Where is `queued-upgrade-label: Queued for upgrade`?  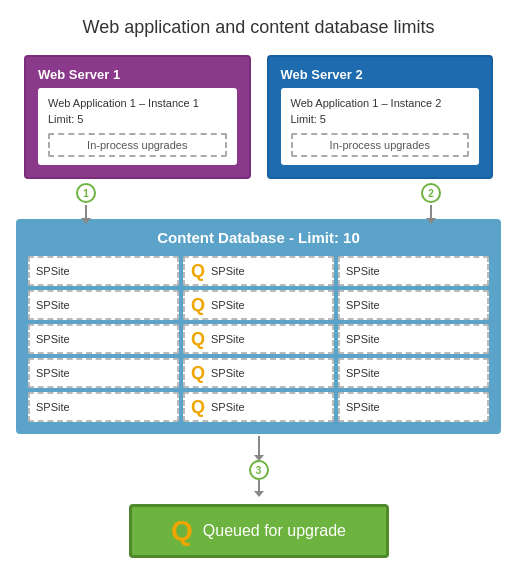 queued-upgrade-label: Queued for upgrade is located at coordinates (274, 531).